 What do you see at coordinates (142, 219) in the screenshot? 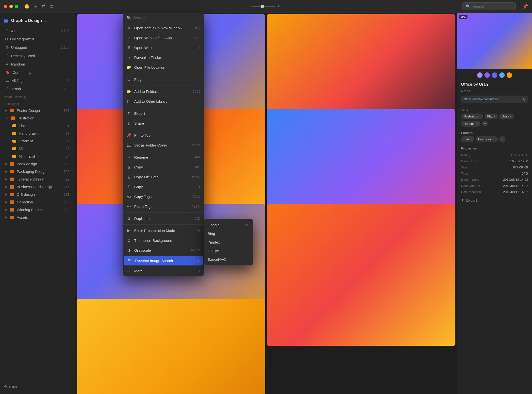
I see `menu-label: Duplicate` at bounding box center [142, 219].